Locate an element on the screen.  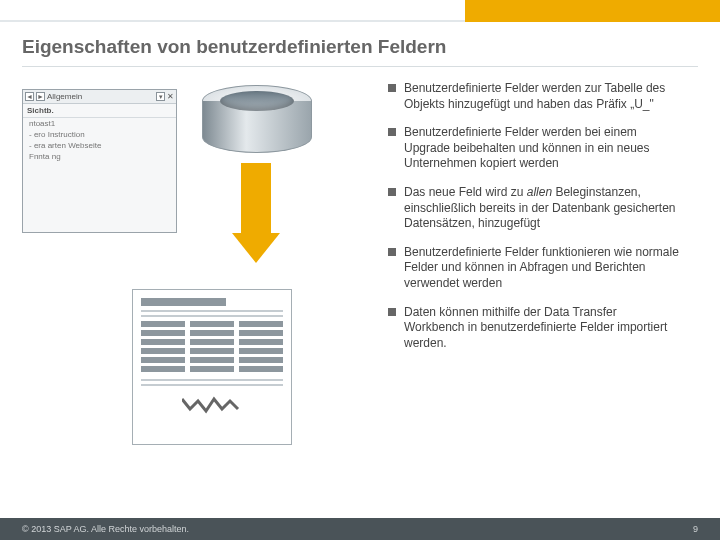
bullet-item: Benutzerdefinierte Felder funktionieren … is located at coordinates (534, 268).